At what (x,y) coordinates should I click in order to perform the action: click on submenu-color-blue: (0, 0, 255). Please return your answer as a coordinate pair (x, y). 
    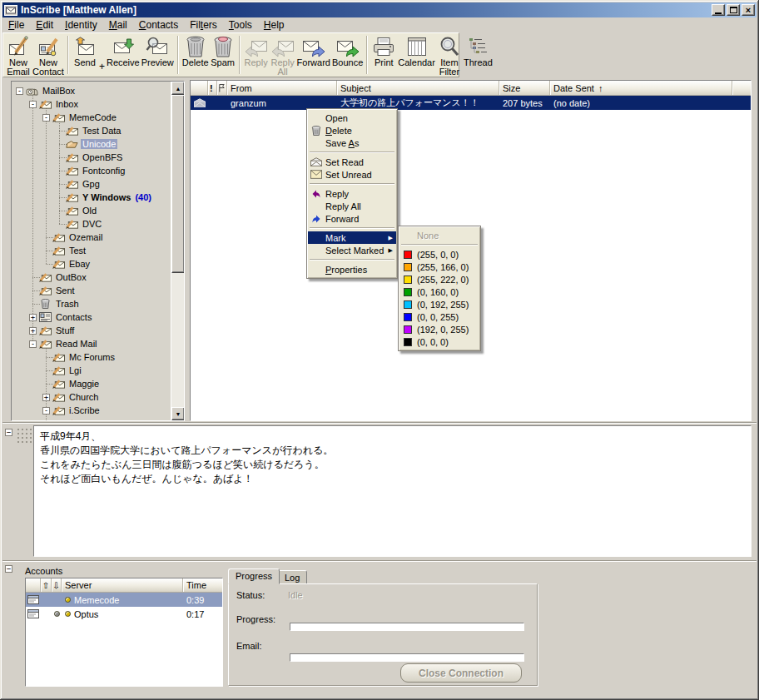
    Looking at the image, I should click on (439, 316).